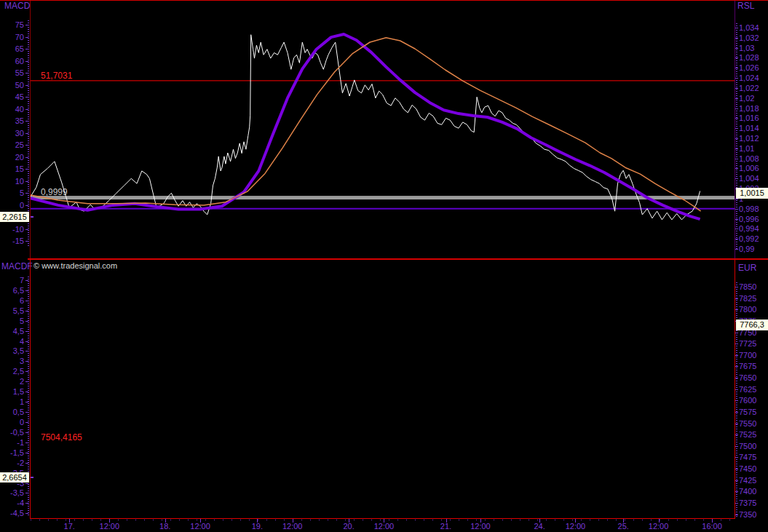  Describe the element at coordinates (12, 280) in the screenshot. I see `bottom-left-tick-label: 7` at that location.